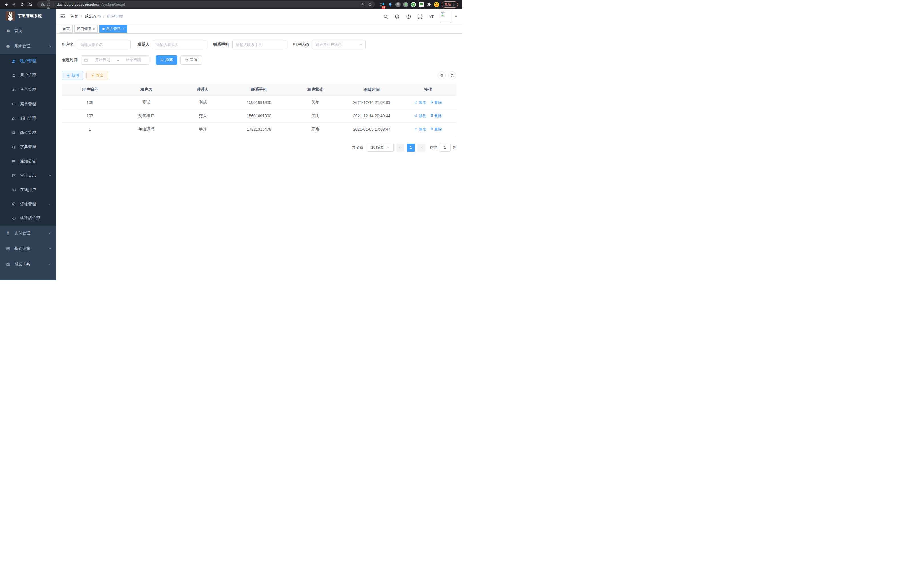 The width and height of the screenshot is (924, 561). Describe the element at coordinates (420, 17) in the screenshot. I see `fullscreen-icon` at that location.